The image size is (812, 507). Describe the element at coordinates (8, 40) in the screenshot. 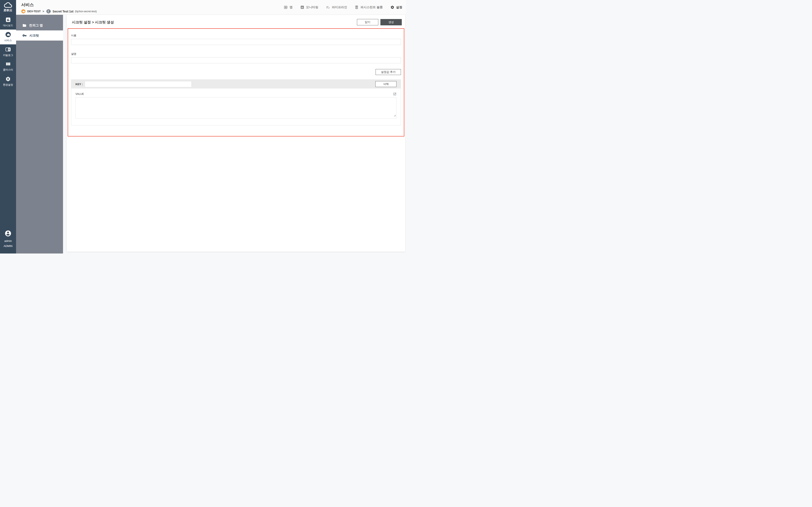

I see `sidebar-item-label: 서비스` at that location.